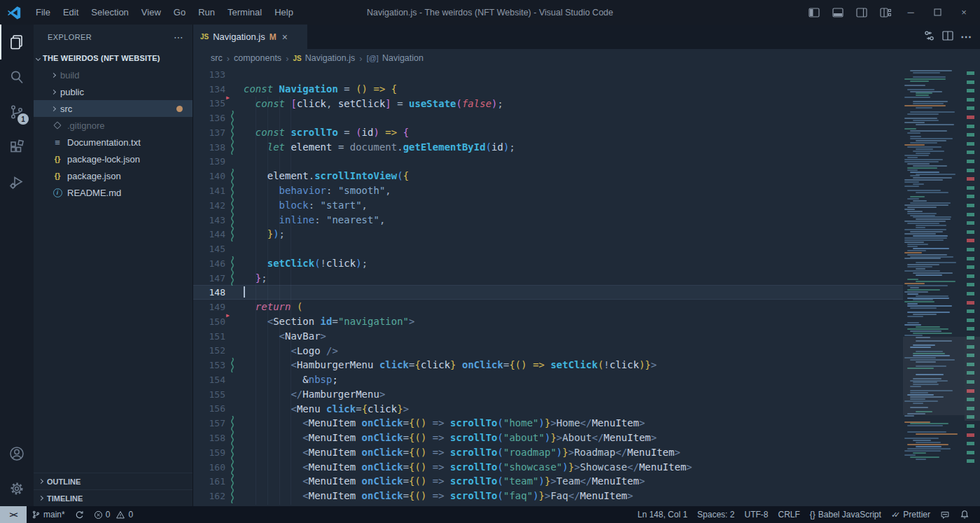  I want to click on code-line-147: 147 };, so click(548, 279).